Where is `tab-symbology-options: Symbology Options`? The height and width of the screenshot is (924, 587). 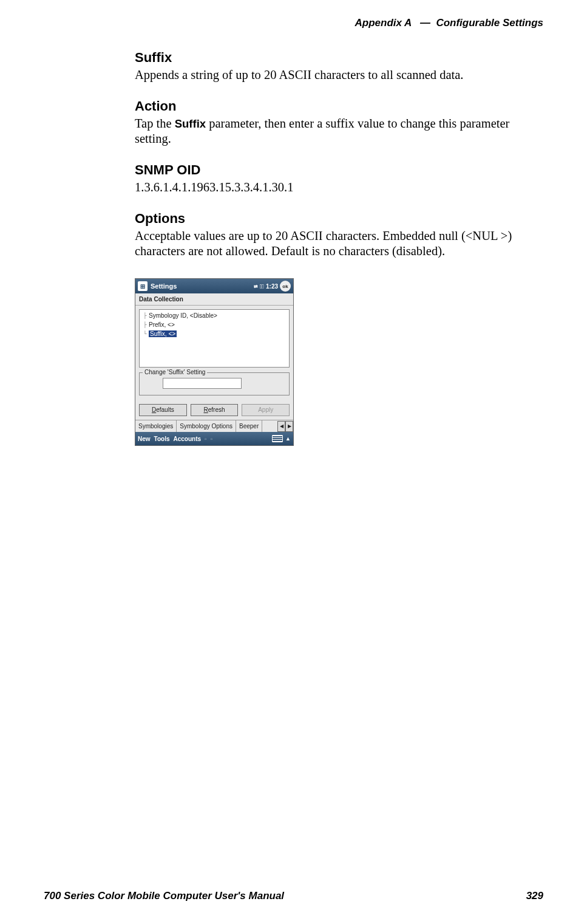 tab-symbology-options: Symbology Options is located at coordinates (206, 426).